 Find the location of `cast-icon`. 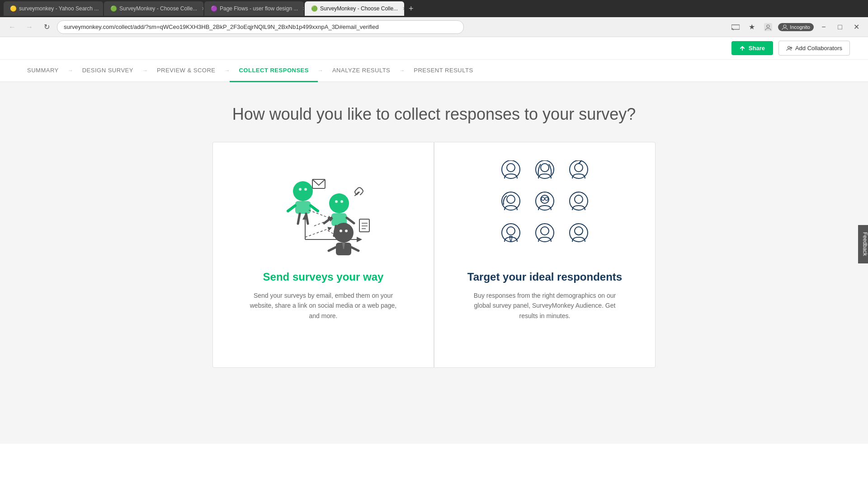

cast-icon is located at coordinates (736, 27).